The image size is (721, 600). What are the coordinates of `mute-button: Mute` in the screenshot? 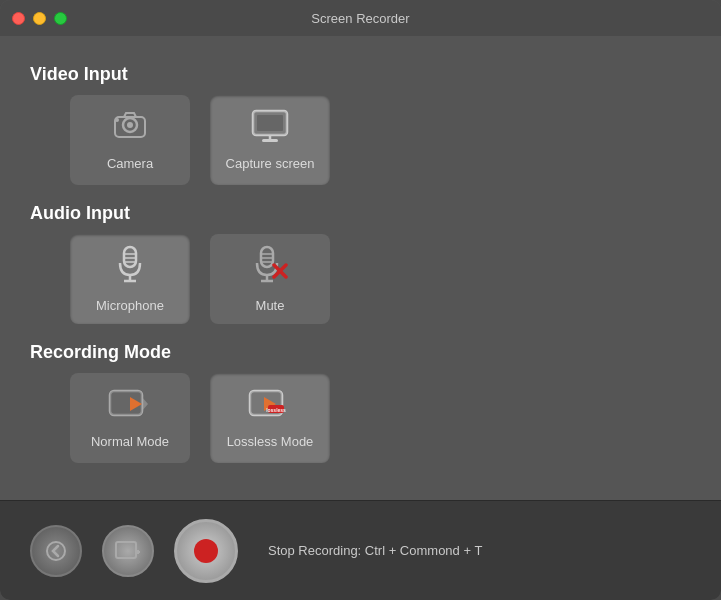 It's located at (270, 279).